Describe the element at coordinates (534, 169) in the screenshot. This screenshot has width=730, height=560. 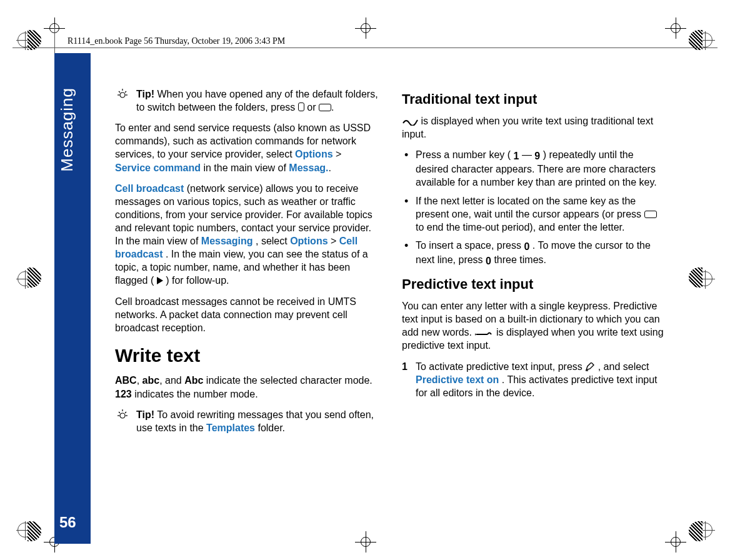
I see `list-item: Press a number key ( 1 — 9 ) repeatedly …` at that location.